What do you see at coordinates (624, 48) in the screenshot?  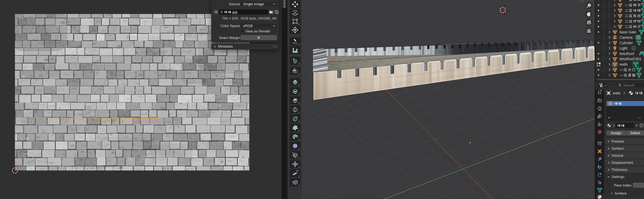 I see `svg-text: Light` at bounding box center [624, 48].